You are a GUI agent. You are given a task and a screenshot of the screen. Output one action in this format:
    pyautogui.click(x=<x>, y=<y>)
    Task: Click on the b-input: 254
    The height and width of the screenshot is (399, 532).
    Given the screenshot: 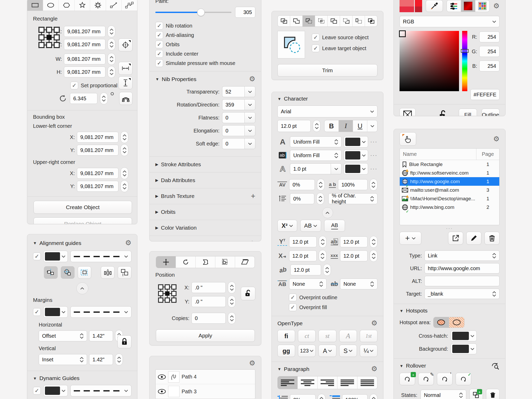 What is the action you would take?
    pyautogui.click(x=489, y=66)
    